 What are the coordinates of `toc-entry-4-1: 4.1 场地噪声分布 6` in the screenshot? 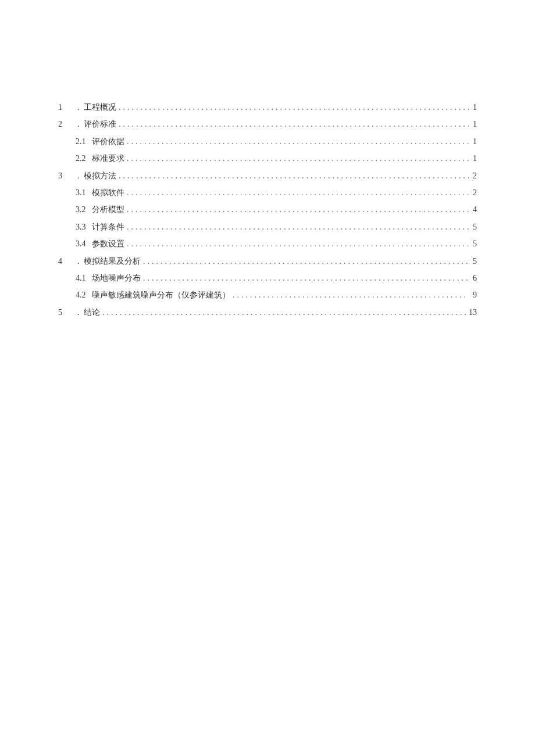 It's located at (268, 278).